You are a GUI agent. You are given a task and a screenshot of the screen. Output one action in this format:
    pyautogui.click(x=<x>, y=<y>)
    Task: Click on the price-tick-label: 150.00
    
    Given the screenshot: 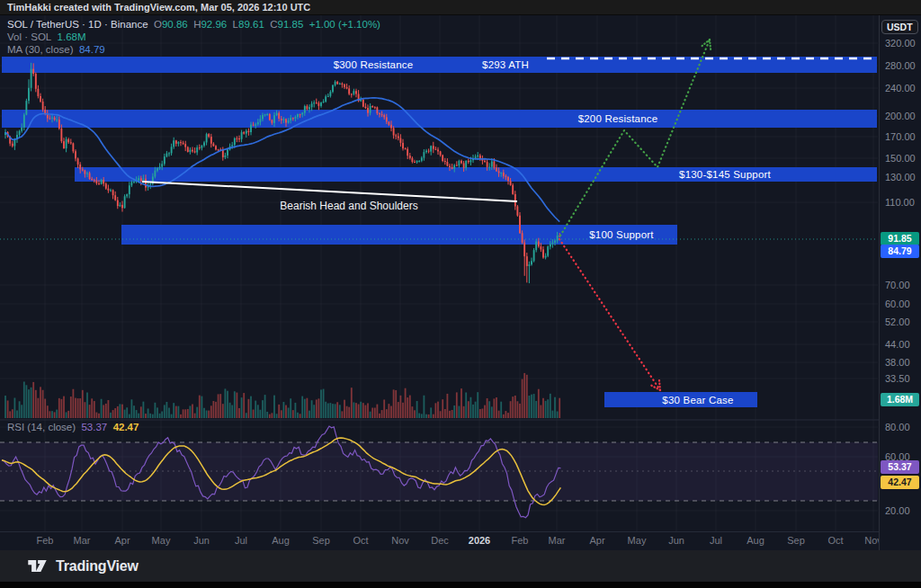 What is the action you would take?
    pyautogui.click(x=900, y=158)
    